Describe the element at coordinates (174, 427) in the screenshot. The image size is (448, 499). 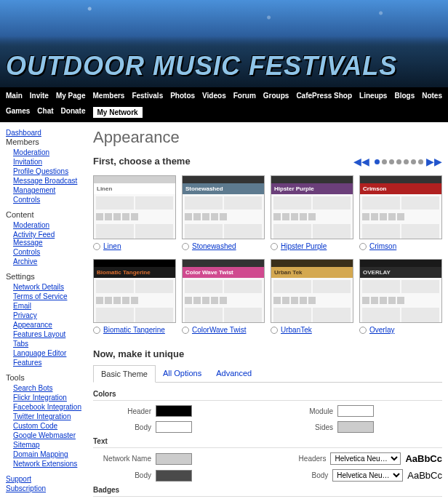
I see `body-color-swatch` at that location.